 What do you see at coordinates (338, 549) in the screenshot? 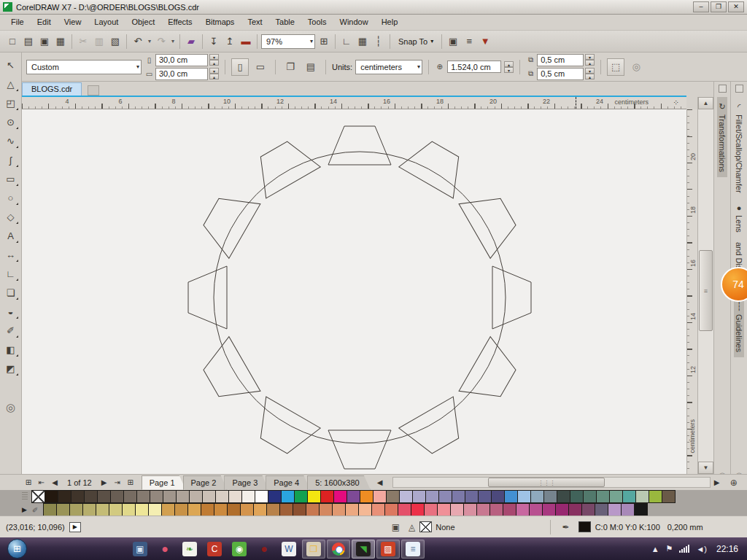
I see `taskbar-app-chrome` at bounding box center [338, 549].